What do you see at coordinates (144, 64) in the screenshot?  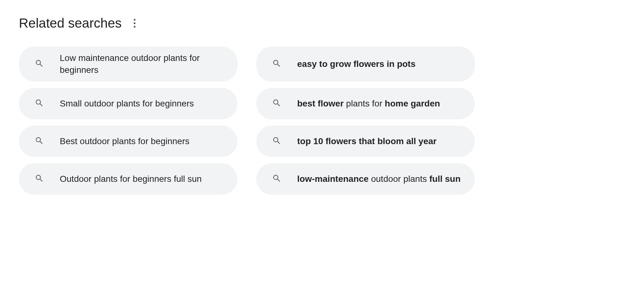 I see `related-search-text: Low maintenance outdoor plants for begin…` at bounding box center [144, 64].